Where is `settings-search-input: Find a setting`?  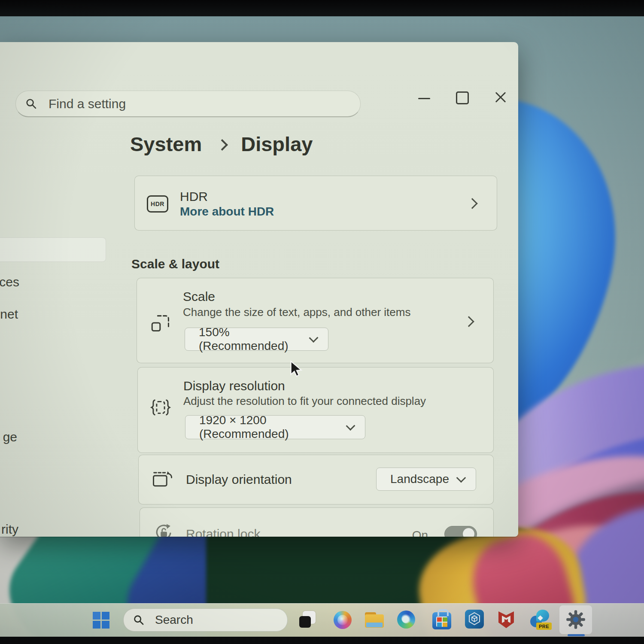 settings-search-input: Find a setting is located at coordinates (188, 104).